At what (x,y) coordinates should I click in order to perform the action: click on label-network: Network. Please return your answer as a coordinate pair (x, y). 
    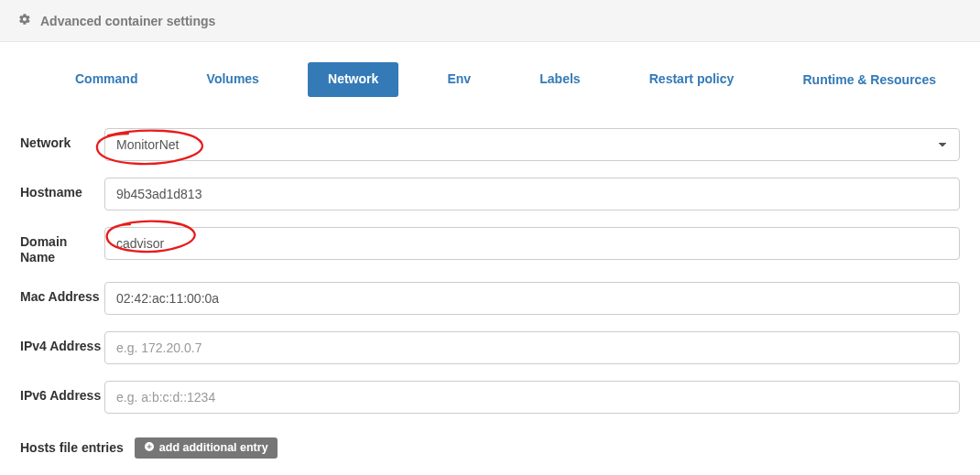
    Looking at the image, I should click on (62, 139).